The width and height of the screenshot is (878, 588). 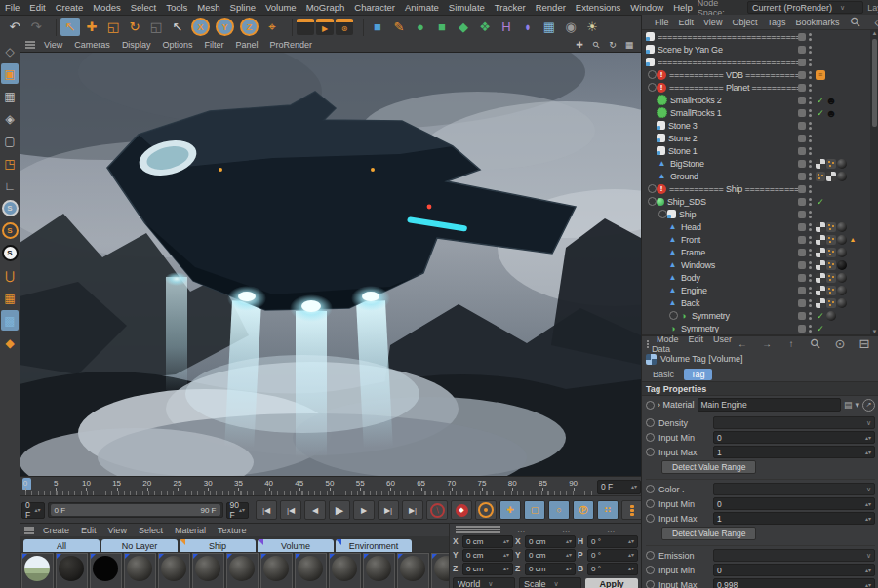 I want to click on snap-3d-icon: S, so click(x=10, y=230).